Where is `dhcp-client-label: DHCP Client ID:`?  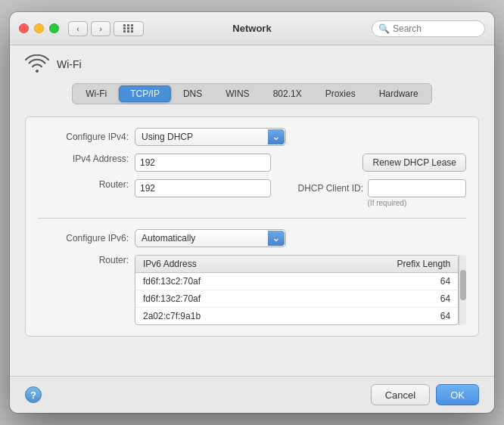
dhcp-client-label: DHCP Client ID: is located at coordinates (331, 188).